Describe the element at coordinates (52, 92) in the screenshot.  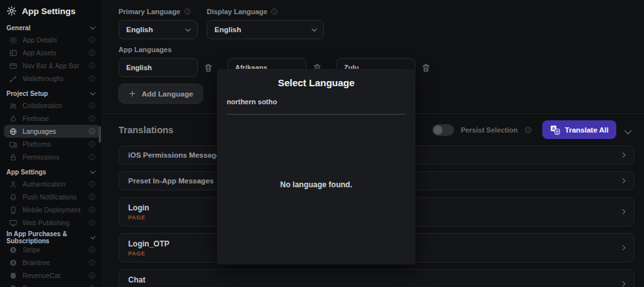
I see `sidebar-section-project-setup: Project Setup` at that location.